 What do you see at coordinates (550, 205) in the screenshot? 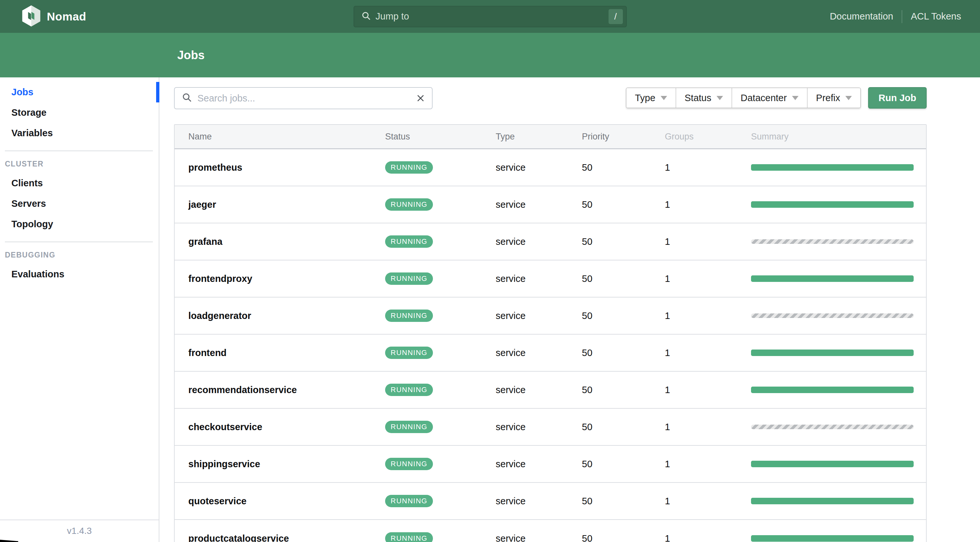
I see `table-row: jaeger RUNNING service 50 1` at bounding box center [550, 205].